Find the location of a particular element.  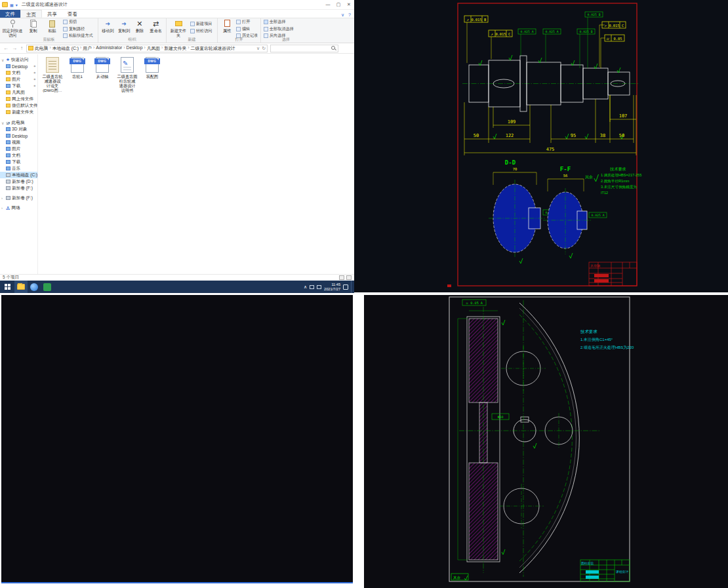

volume-icon is located at coordinates (319, 287).